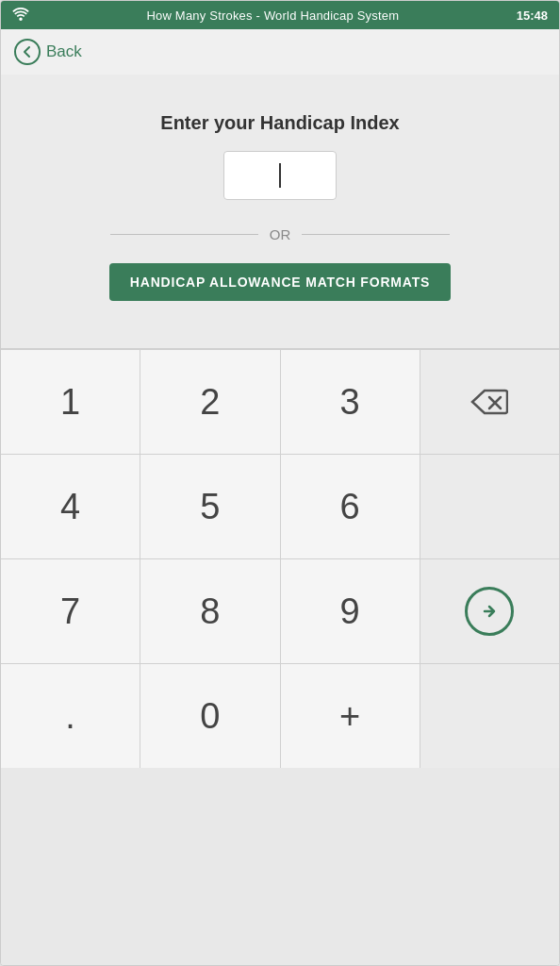  I want to click on key-6: 6, so click(351, 507).